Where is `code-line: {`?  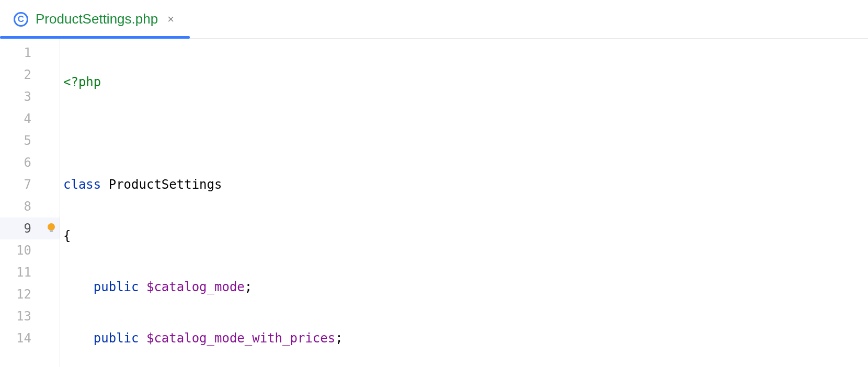 code-line: { is located at coordinates (464, 236).